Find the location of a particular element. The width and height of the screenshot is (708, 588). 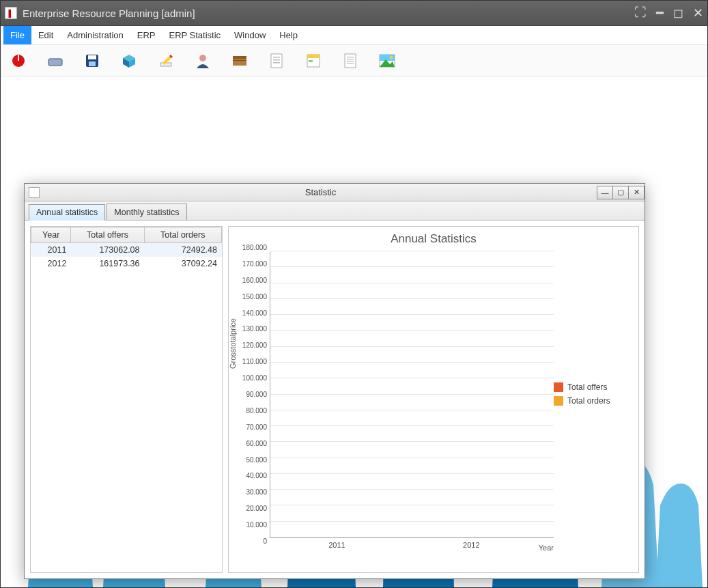

app-icon: ▌ is located at coordinates (11, 13).